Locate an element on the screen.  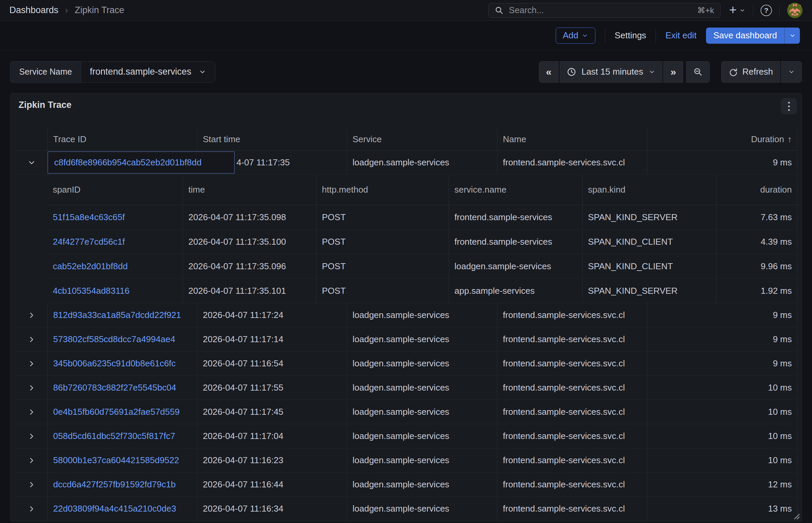
add-button: Add is located at coordinates (576, 36).